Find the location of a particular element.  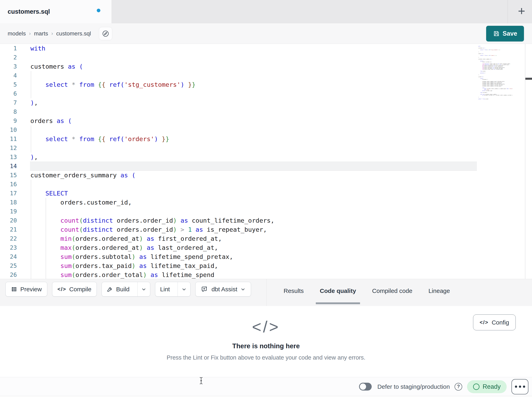

code-line-10: 10 is located at coordinates (266, 130).